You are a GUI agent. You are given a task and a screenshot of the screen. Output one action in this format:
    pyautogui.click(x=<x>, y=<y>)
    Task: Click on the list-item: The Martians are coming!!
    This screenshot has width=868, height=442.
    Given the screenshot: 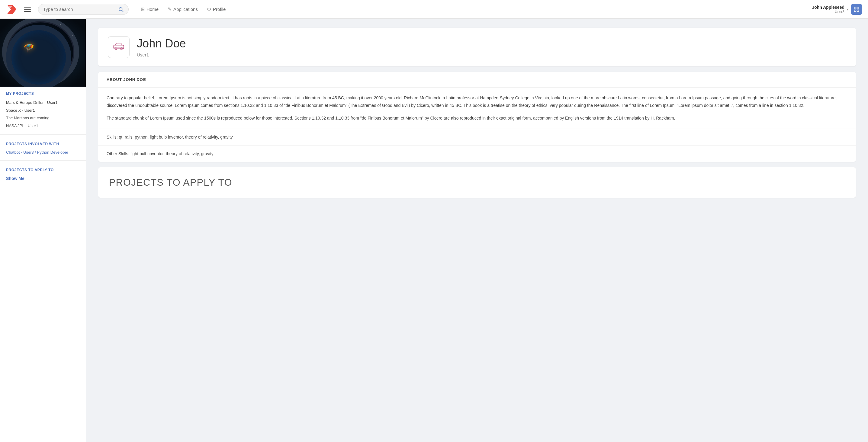 What is the action you would take?
    pyautogui.click(x=43, y=118)
    